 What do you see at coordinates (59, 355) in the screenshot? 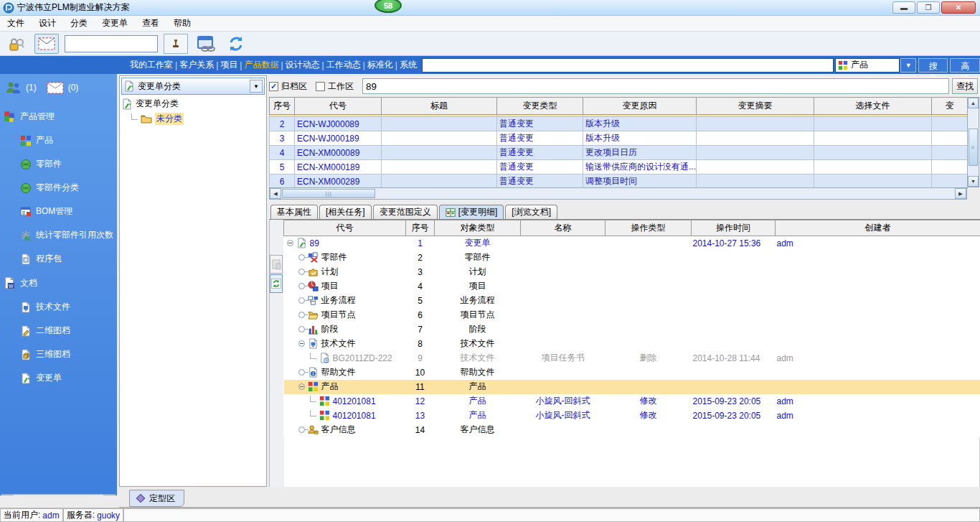
I see `sidebar-item-三维图档: 三维图档` at bounding box center [59, 355].